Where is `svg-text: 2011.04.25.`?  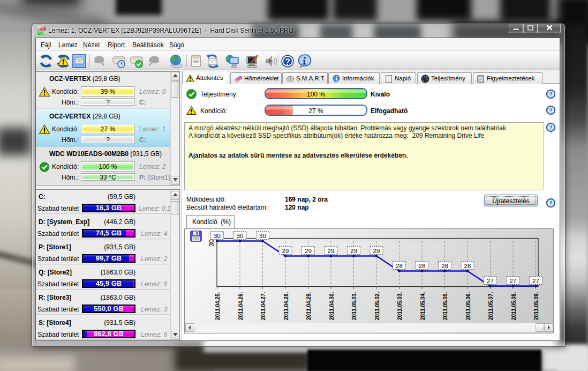
svg-text: 2011.04.25. is located at coordinates (217, 306).